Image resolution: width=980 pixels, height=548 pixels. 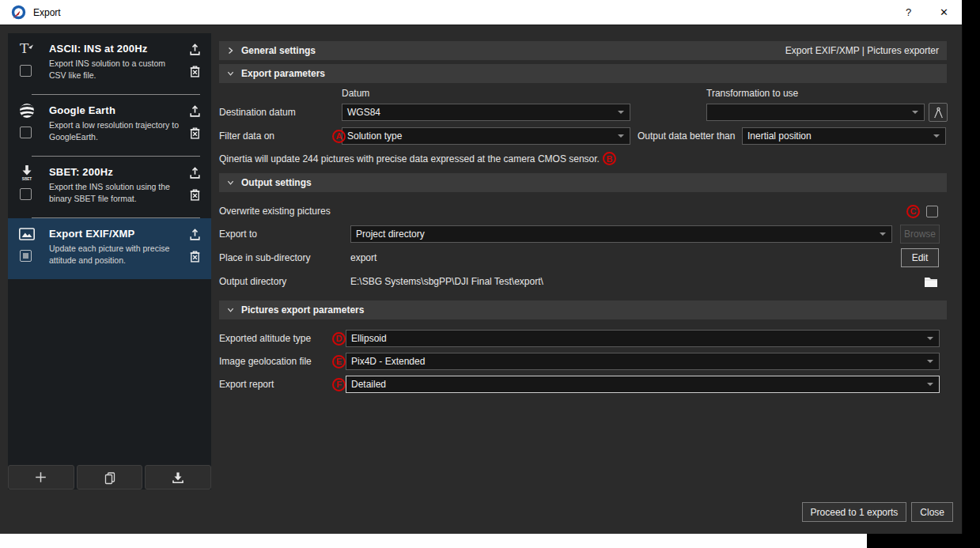 What do you see at coordinates (913, 212) in the screenshot?
I see `annotation-c: C` at bounding box center [913, 212].